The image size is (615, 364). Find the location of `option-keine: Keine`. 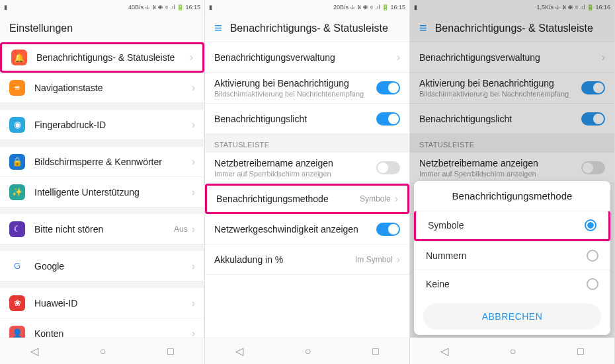

option-keine: Keine is located at coordinates (512, 284).